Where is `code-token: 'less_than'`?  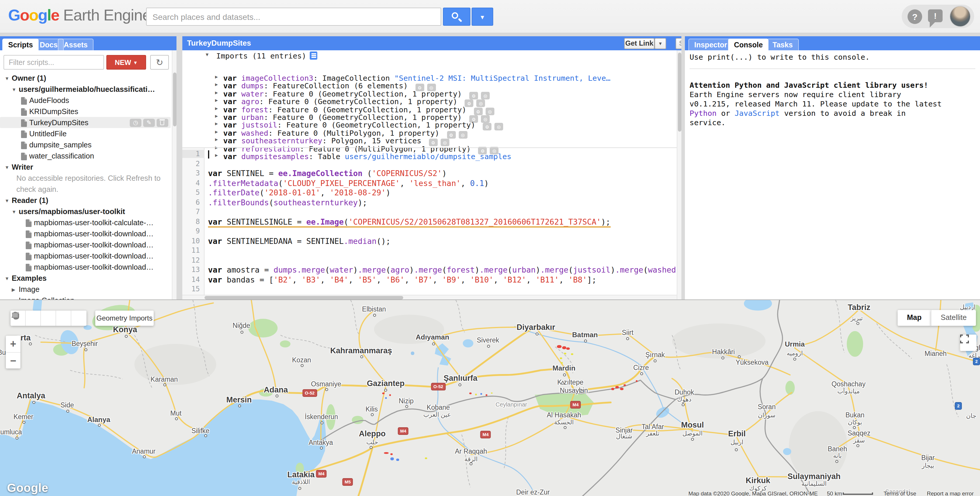
code-token: 'less_than' is located at coordinates (435, 183).